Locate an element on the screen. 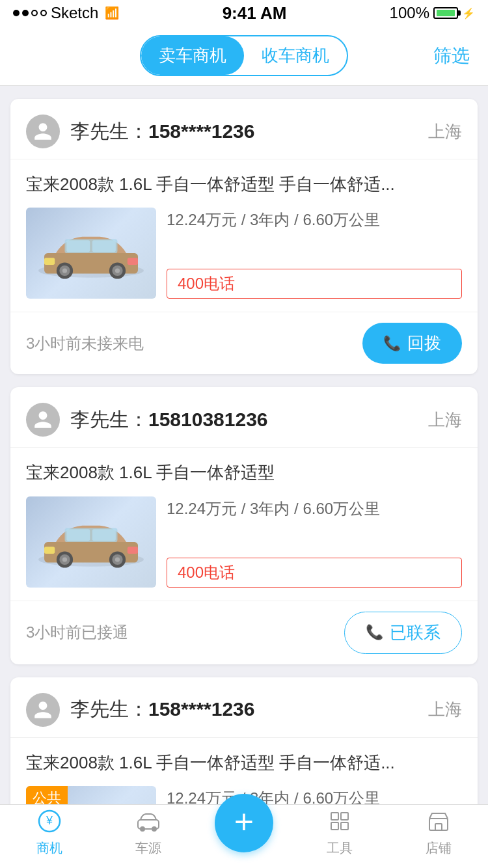 The image size is (488, 868). car-source-icon is located at coordinates (148, 823).